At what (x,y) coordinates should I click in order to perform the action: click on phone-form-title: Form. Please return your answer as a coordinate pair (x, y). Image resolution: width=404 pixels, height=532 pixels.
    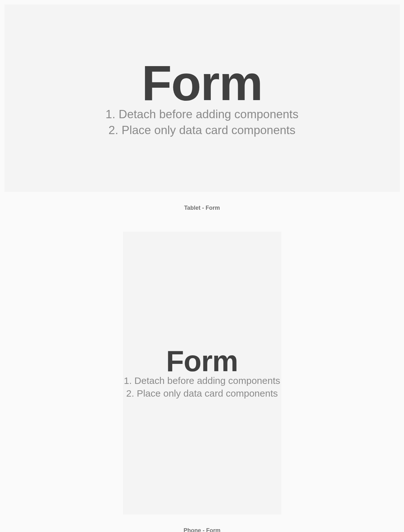
    Looking at the image, I should click on (202, 361).